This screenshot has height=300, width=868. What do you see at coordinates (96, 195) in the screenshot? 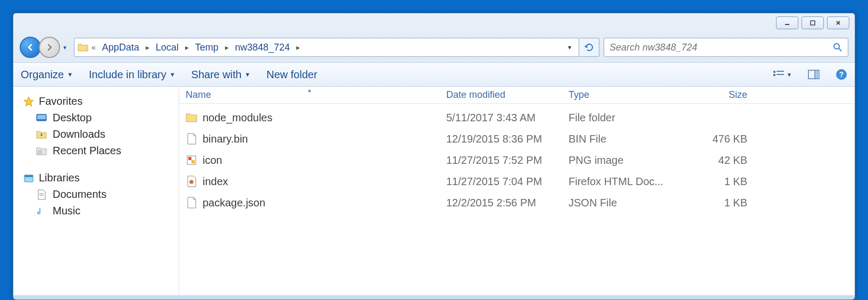
I see `sidebar-item-documents: Documents` at bounding box center [96, 195].